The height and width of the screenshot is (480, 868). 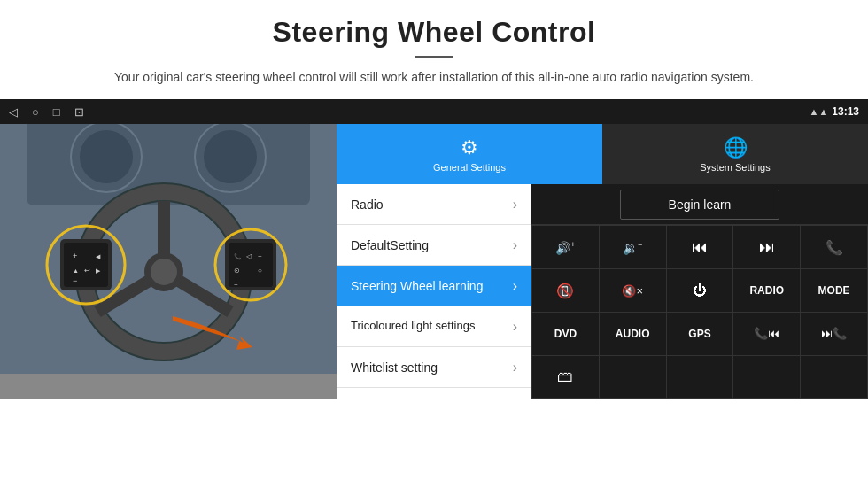 What do you see at coordinates (767, 333) in the screenshot?
I see `tel-prev-icon: 📞⏮` at bounding box center [767, 333].